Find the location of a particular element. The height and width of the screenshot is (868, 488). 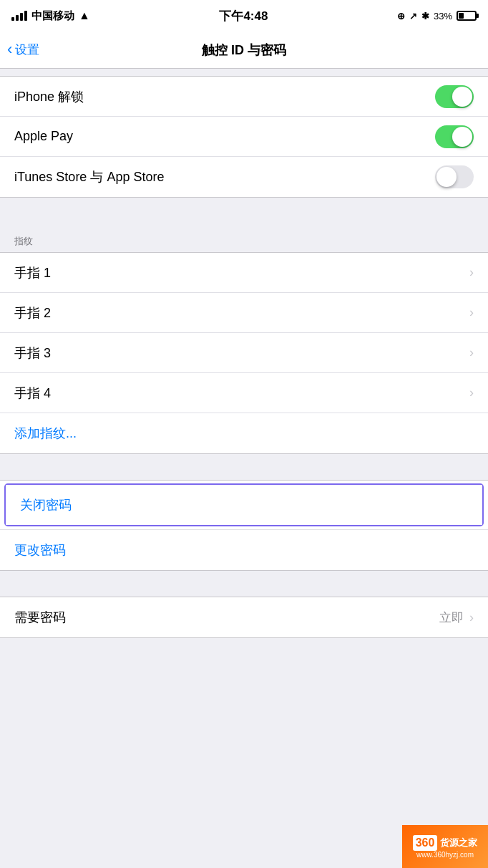

turn-off-passcode-label: 关闭密码 is located at coordinates (46, 505).